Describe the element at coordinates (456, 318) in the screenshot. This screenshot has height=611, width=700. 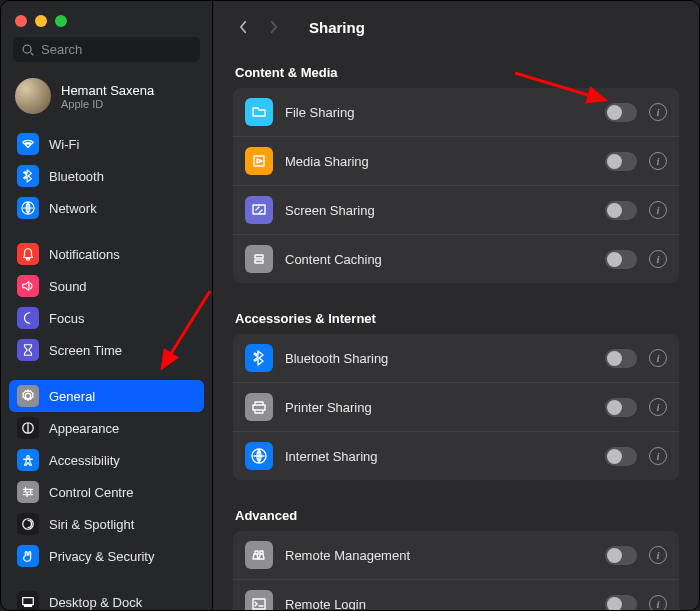
I see `section-header: Accessories & Internet` at that location.